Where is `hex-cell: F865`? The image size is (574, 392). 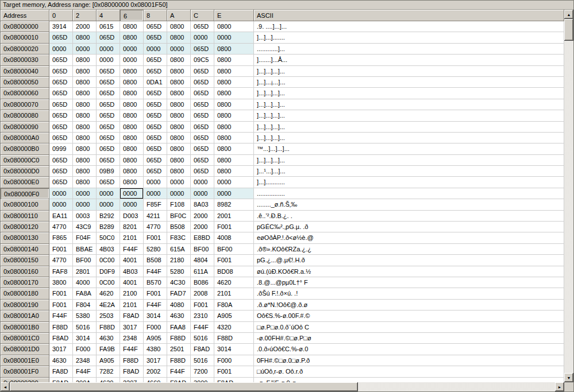
hex-cell: F865 is located at coordinates (61, 238).